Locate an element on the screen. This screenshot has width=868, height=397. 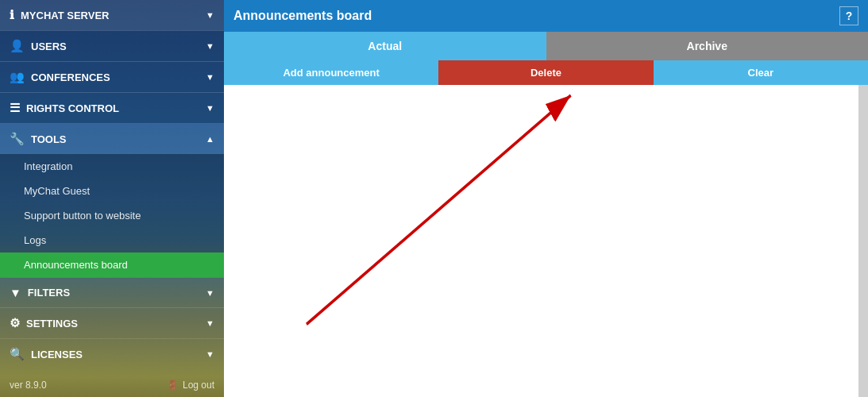
actions-row: Add announcement Delete Clear is located at coordinates (546, 73).